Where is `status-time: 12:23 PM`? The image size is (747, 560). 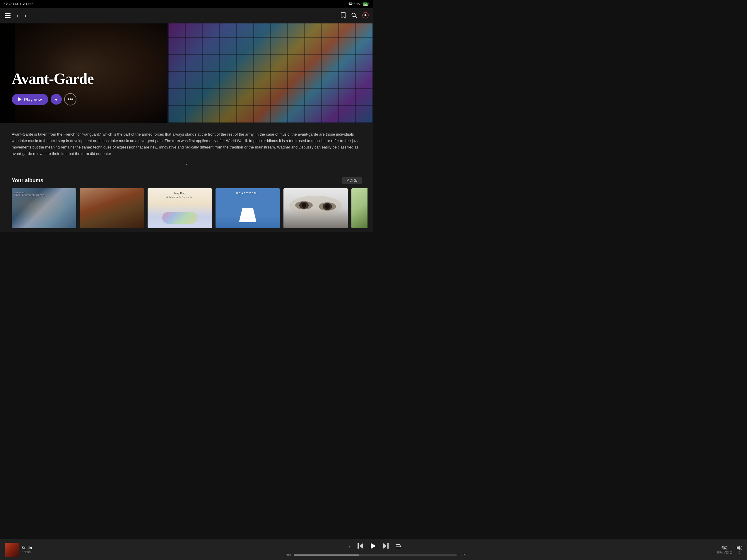 status-time: 12:23 PM is located at coordinates (11, 4).